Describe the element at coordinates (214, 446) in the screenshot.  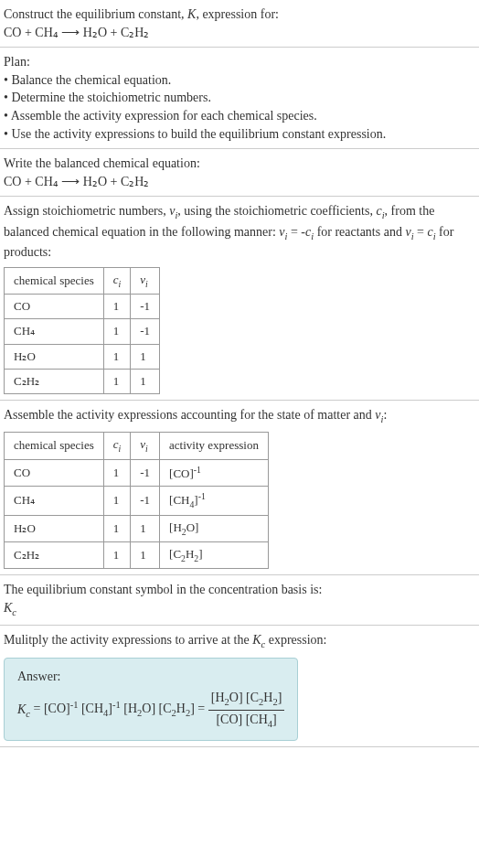
I see `col-activity: activity expression` at that location.